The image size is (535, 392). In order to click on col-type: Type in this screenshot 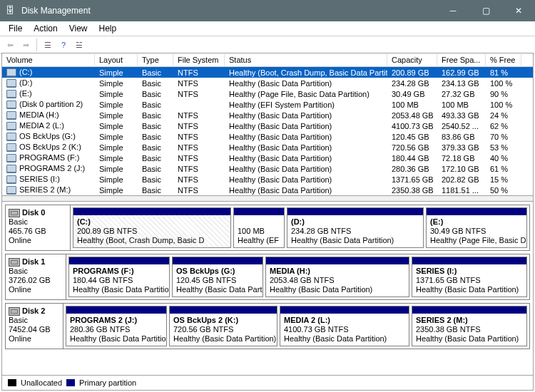, I will do `click(156, 60)`.